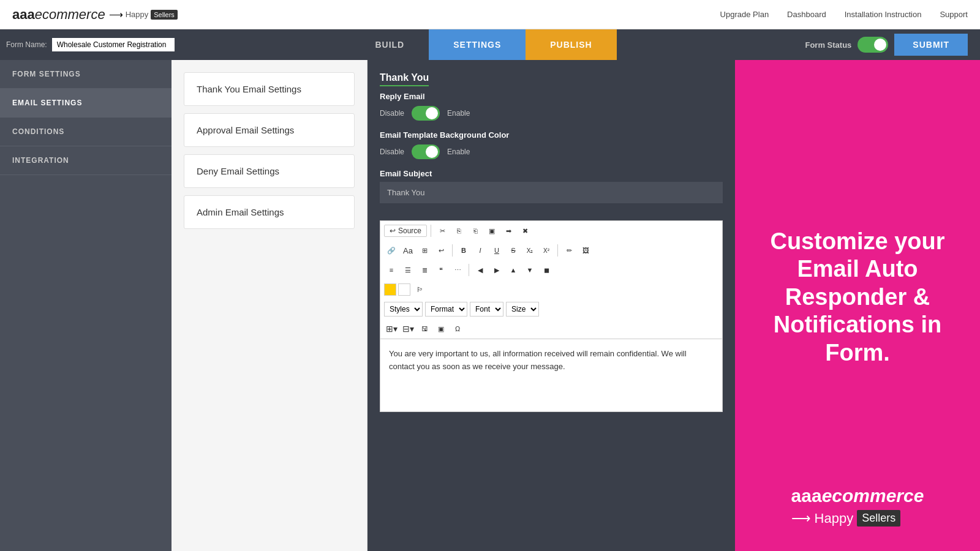 This screenshot has width=980, height=551. What do you see at coordinates (801, 519) in the screenshot?
I see `promo-logo-arrow: ⟶` at bounding box center [801, 519].